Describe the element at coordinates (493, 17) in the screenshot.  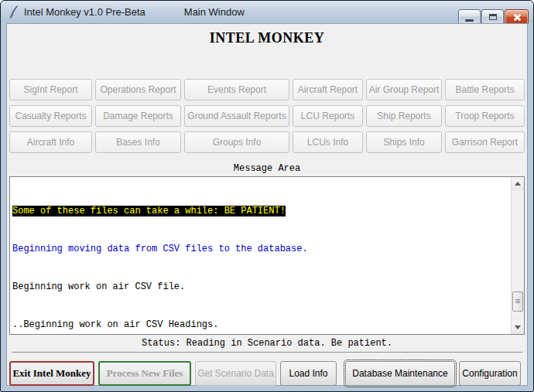
I see `maximize-icon` at that location.